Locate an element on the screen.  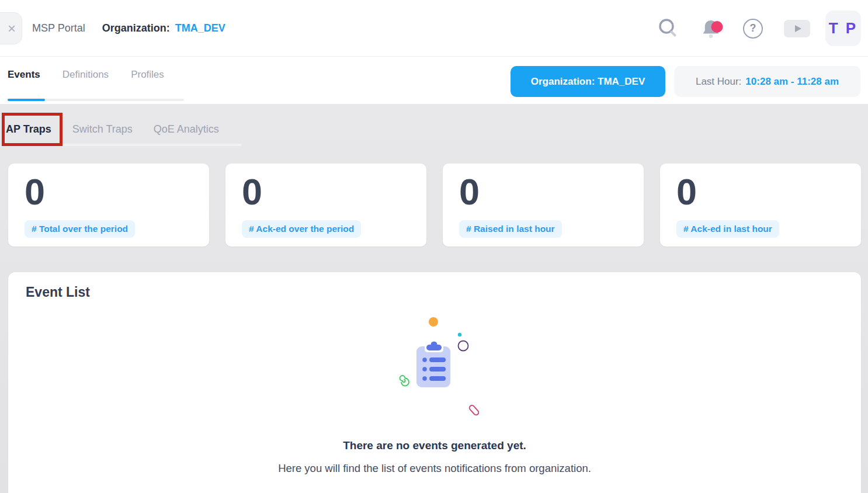
purple-circle is located at coordinates (464, 346).